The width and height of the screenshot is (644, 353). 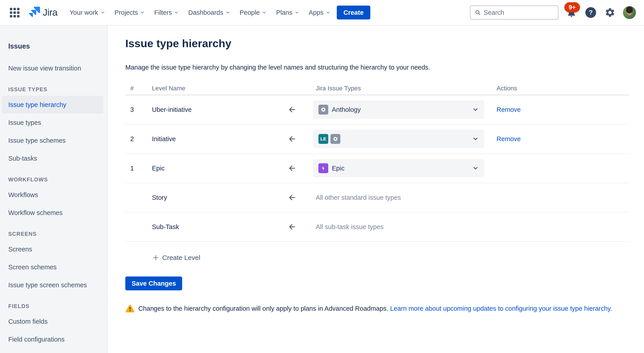 I want to click on page-title: Issue type hierarchy, so click(x=377, y=44).